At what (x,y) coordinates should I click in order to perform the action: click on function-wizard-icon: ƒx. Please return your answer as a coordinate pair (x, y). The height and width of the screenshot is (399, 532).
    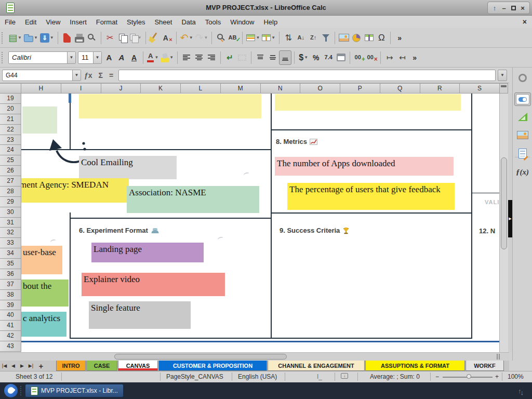
    Looking at the image, I should click on (88, 75).